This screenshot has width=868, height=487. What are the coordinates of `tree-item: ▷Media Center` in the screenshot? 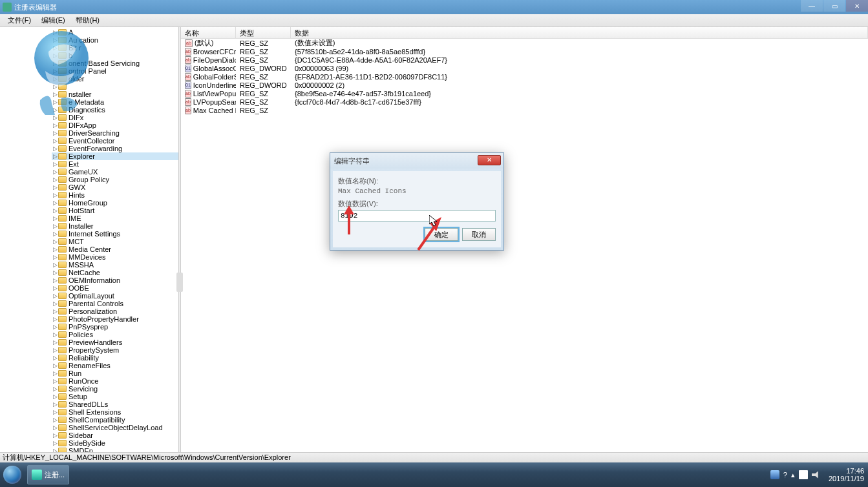 It's located at (115, 249).